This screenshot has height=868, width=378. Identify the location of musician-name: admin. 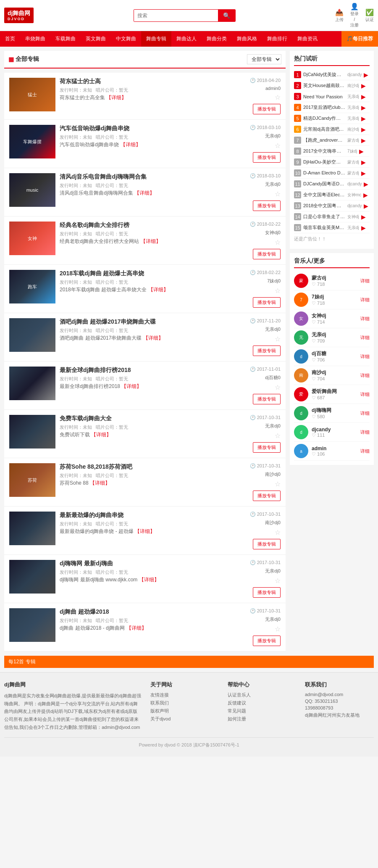
(334, 449).